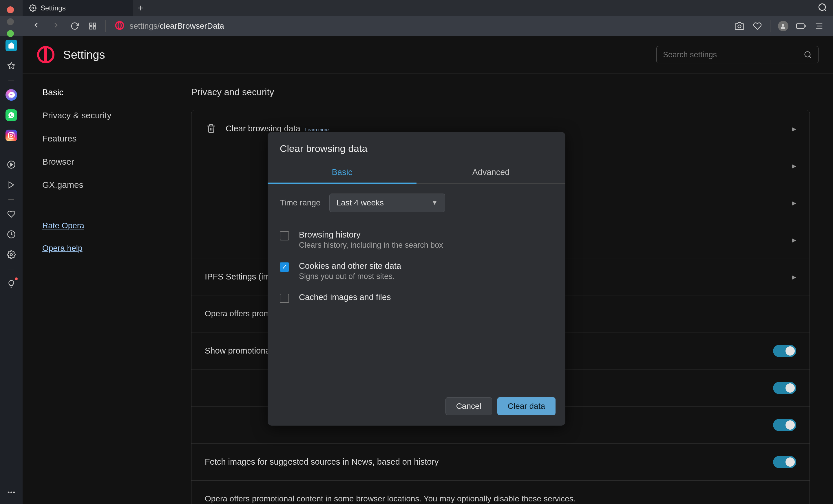 This screenshot has height=504, width=833. I want to click on checkbox-row-cookies: ✓ Cookies and other site data Signs you …, so click(416, 271).